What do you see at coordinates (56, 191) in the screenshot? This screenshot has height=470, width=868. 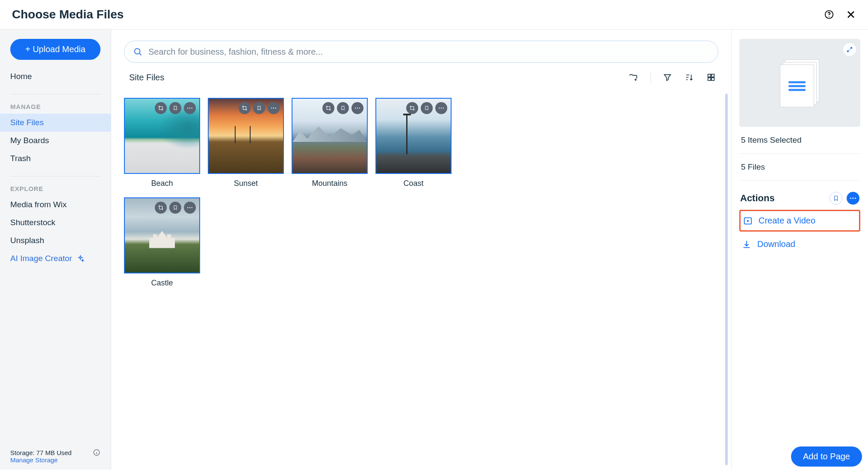 I see `sidebar-section-explore: EXPLORE` at bounding box center [56, 191].